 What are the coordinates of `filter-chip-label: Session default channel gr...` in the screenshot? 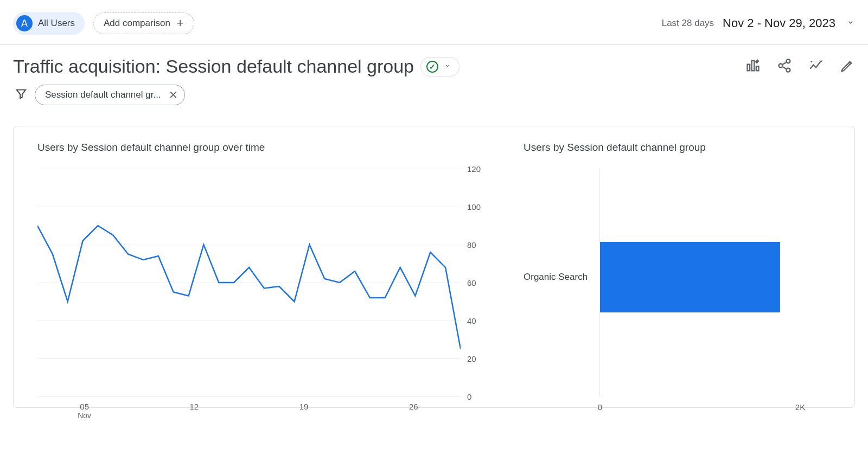 It's located at (103, 95).